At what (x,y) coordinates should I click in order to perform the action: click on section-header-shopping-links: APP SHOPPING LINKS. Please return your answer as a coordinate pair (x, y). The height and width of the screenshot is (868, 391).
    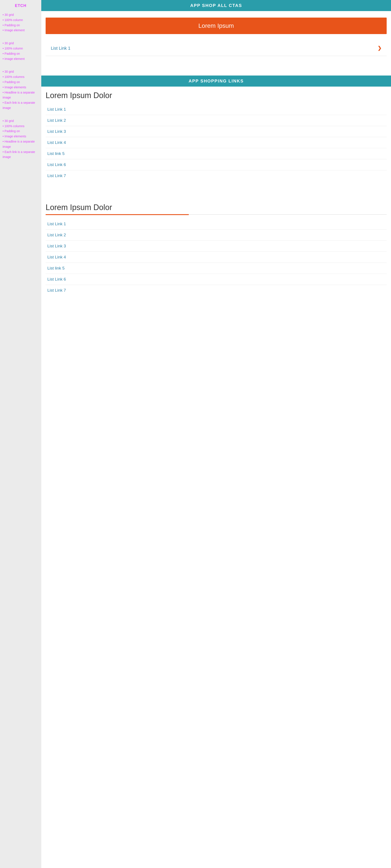
    Looking at the image, I should click on (216, 81).